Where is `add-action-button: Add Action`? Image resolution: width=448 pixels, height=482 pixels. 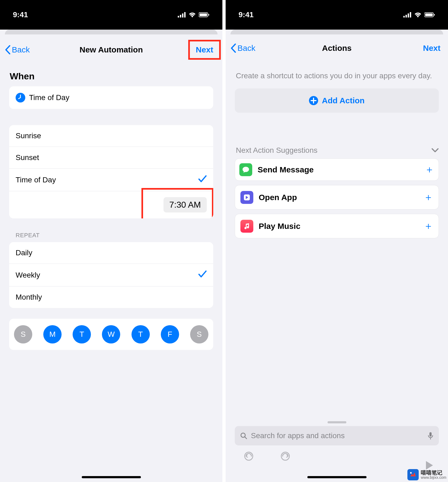 add-action-button: Add Action is located at coordinates (337, 101).